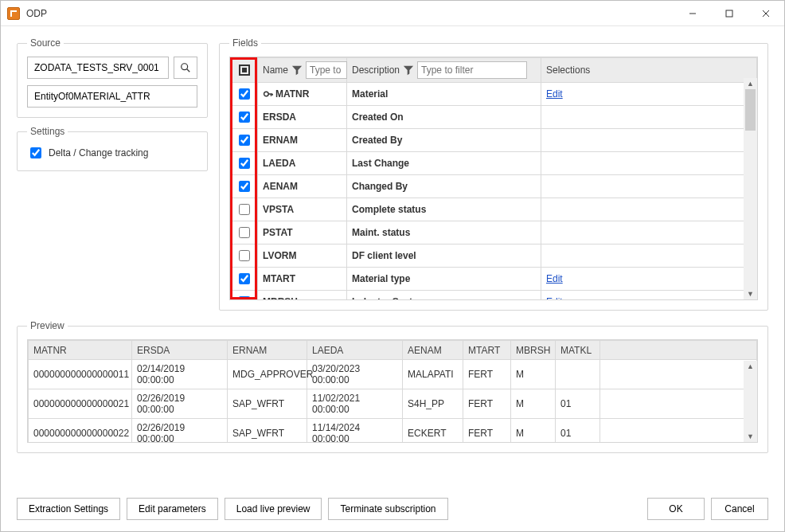 The image size is (785, 532). What do you see at coordinates (80, 374) in the screenshot?
I see `preview-cell: 000000000000000011` at bounding box center [80, 374].